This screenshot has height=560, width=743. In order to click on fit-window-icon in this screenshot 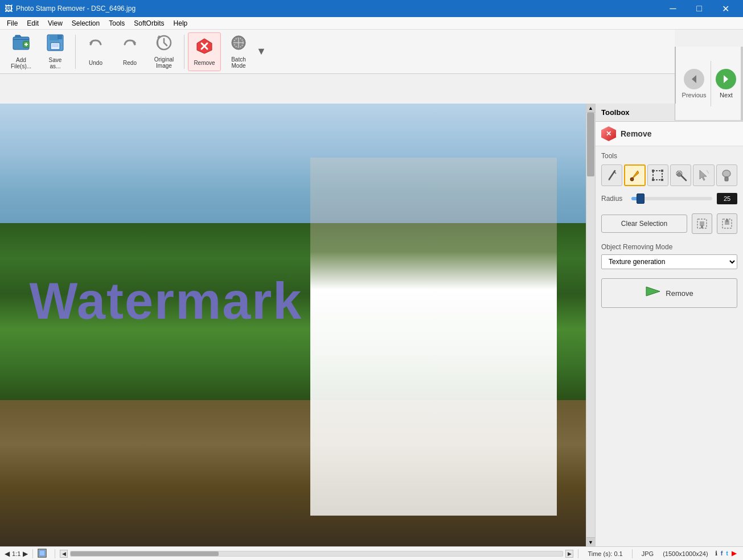, I will do `click(42, 554)`.